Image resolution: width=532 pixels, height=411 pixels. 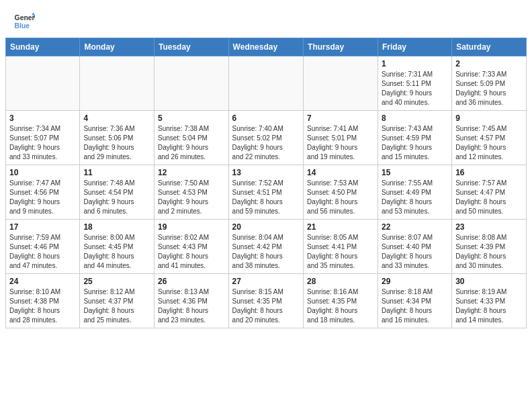 I want to click on day-info: Sunrise: 8:05 AM Sunset: 4:41 PM Dayligh…, so click(x=341, y=252).